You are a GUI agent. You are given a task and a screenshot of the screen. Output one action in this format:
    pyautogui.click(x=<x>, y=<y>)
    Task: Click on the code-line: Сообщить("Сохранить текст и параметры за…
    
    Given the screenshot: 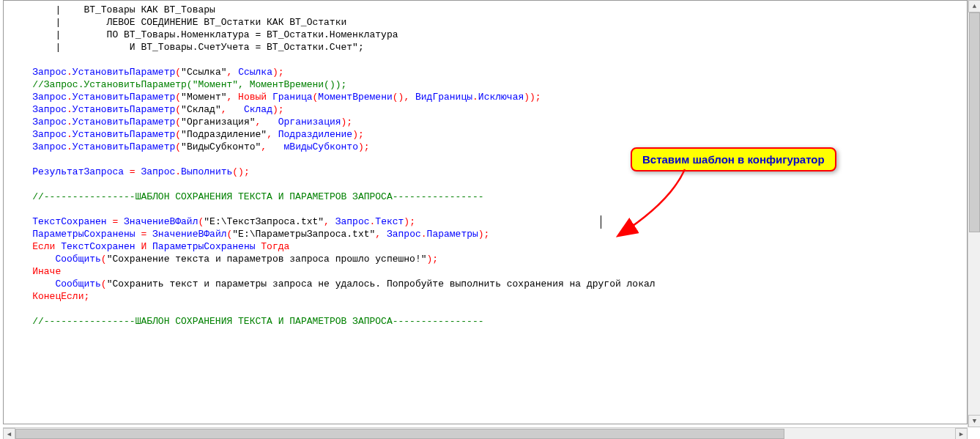 What is the action you would take?
    pyautogui.click(x=485, y=284)
    